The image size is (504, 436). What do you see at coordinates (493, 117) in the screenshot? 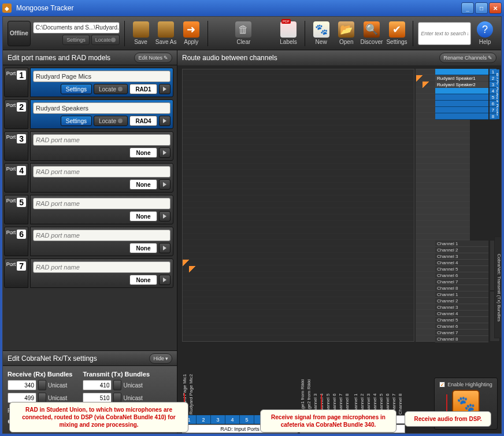
I see `output-port-number: 8` at bounding box center [493, 117].